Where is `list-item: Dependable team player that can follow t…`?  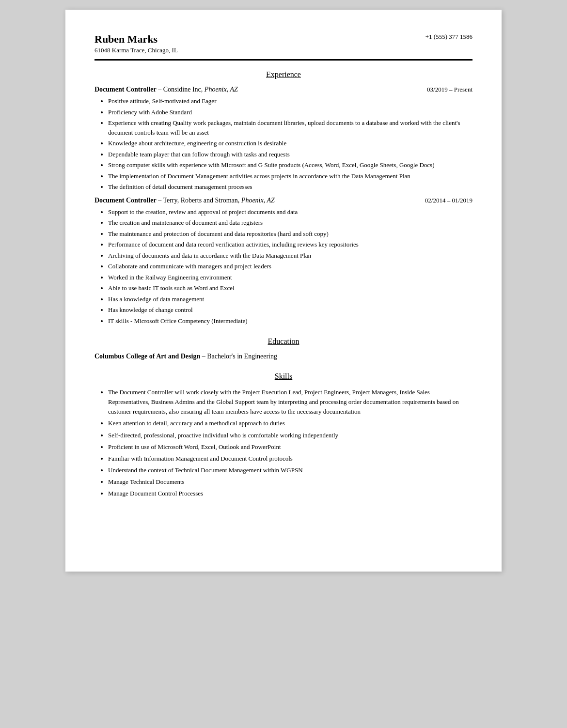
list-item: Dependable team player that can follow t… is located at coordinates (290, 155).